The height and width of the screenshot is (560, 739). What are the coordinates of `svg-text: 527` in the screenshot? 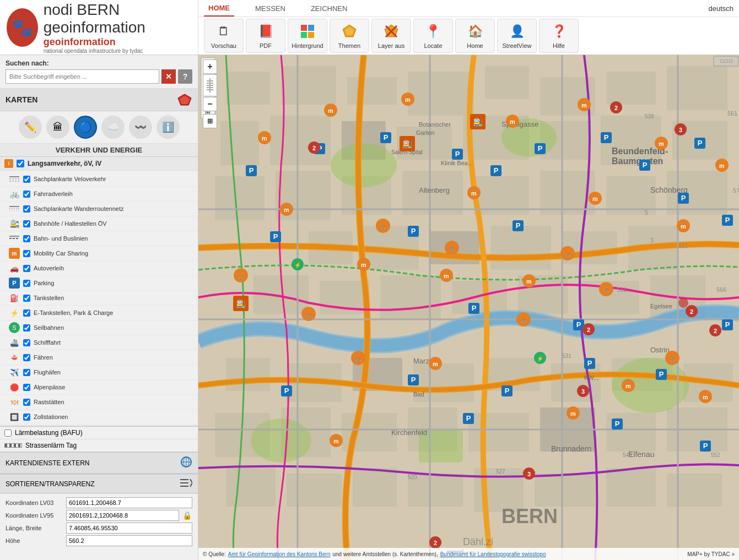 It's located at (500, 471).